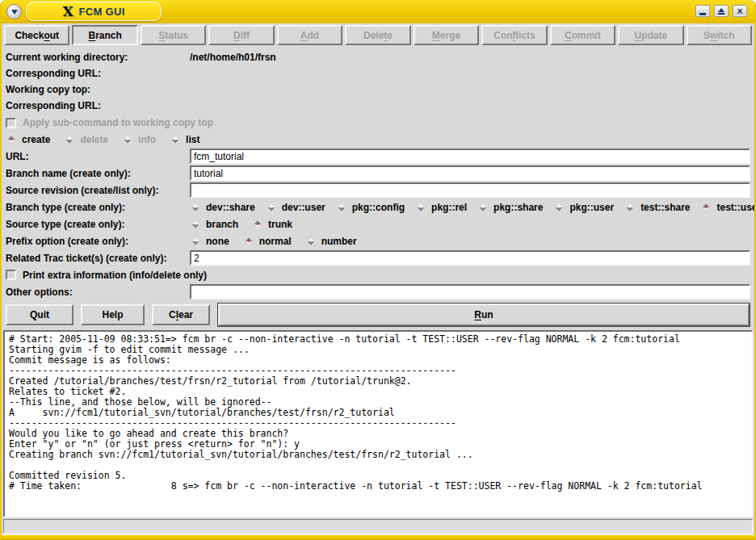  I want to click on status-bar, so click(378, 526).